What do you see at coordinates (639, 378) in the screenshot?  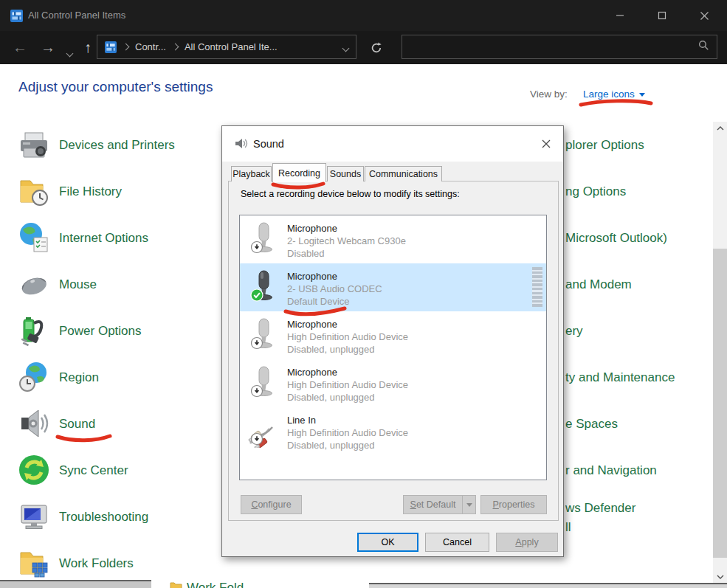 I see `cp-item-fragment: ty and Maintenance` at bounding box center [639, 378].